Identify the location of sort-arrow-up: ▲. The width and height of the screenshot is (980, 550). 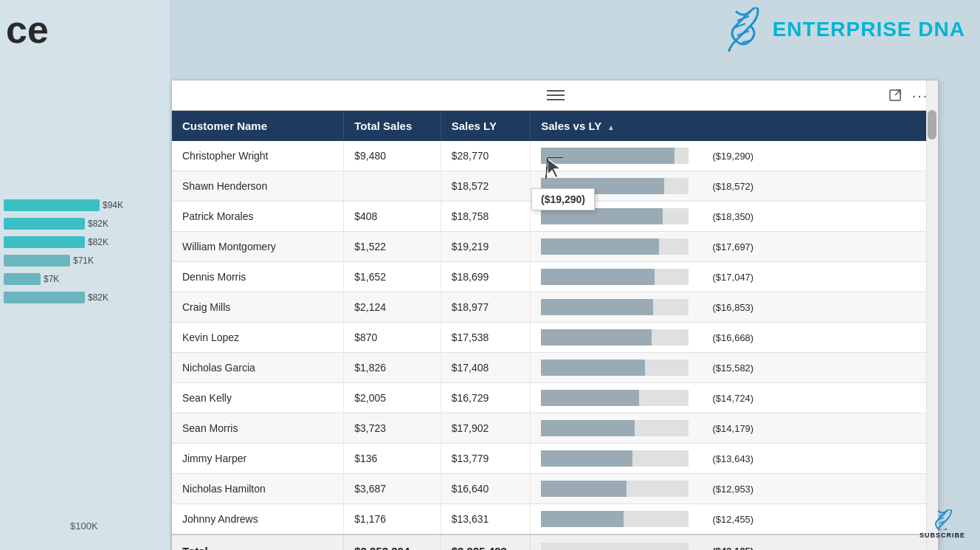
(611, 127).